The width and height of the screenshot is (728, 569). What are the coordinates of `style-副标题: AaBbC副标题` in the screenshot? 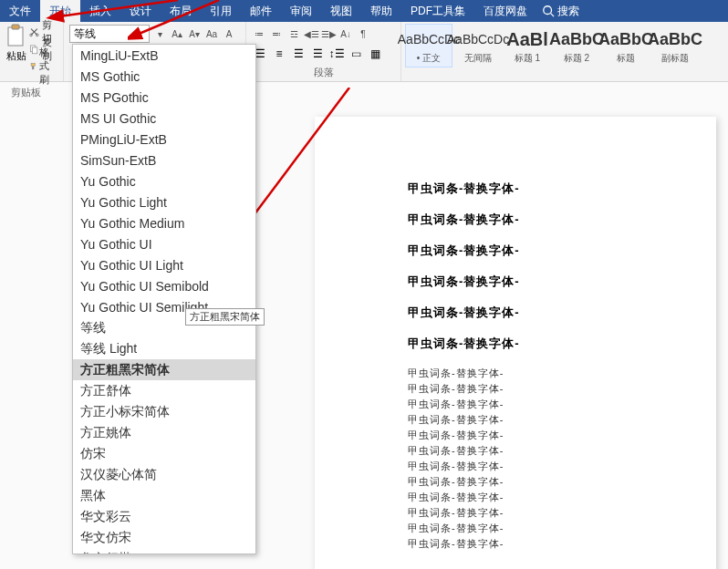 It's located at (675, 46).